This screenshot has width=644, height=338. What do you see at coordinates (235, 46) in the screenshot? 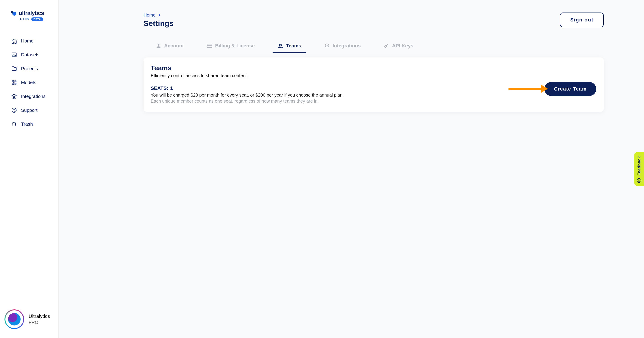
I see `tab-label: Billing & License` at bounding box center [235, 46].